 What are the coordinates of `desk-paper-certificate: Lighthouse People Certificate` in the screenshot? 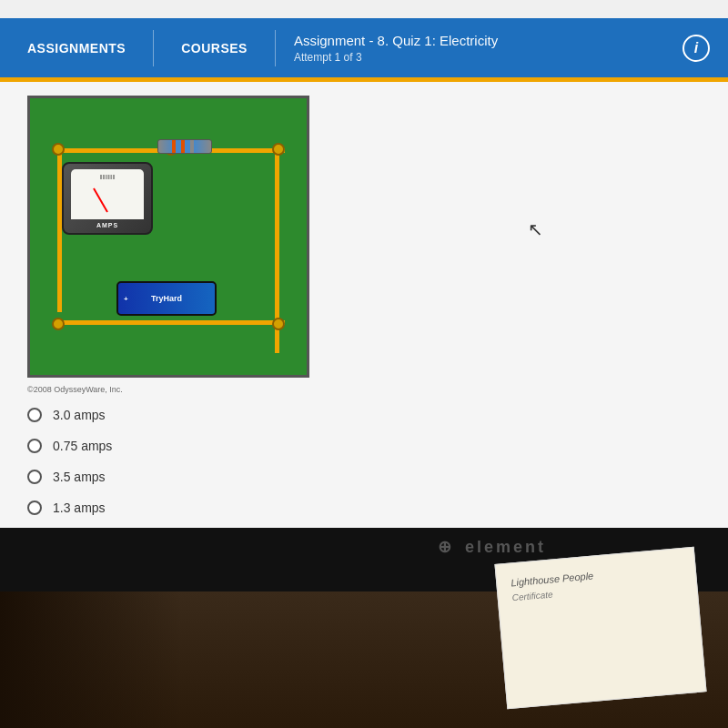 It's located at (601, 628).